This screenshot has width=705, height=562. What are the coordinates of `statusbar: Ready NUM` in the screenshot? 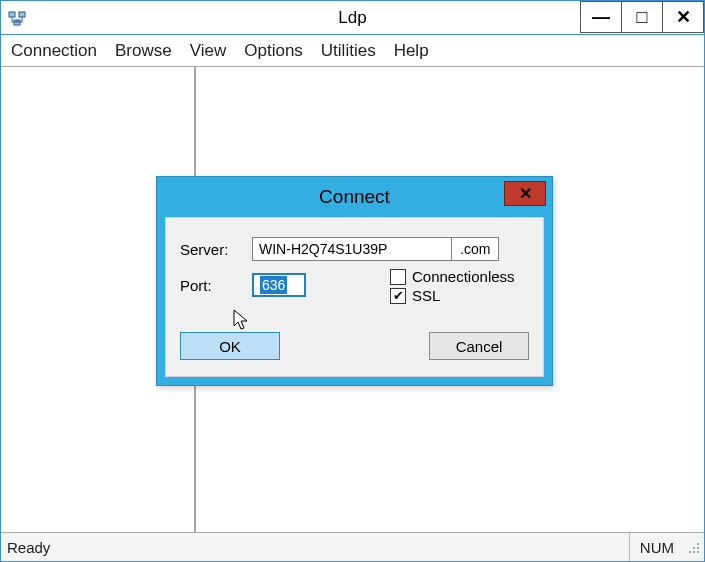 It's located at (352, 547).